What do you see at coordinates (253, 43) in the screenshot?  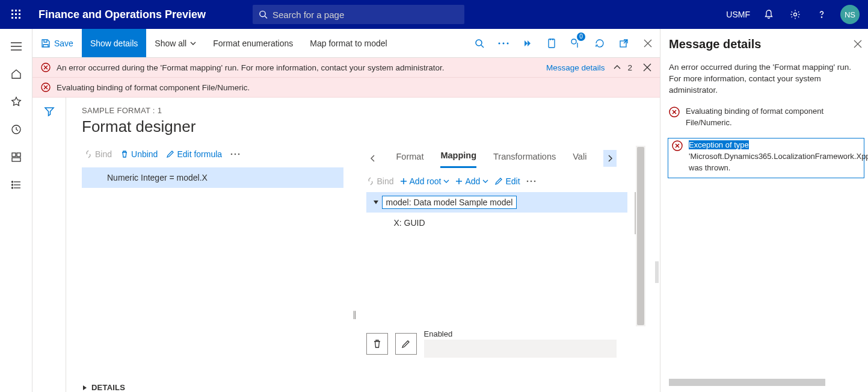 I see `format-enum-button: Format enumerations` at bounding box center [253, 43].